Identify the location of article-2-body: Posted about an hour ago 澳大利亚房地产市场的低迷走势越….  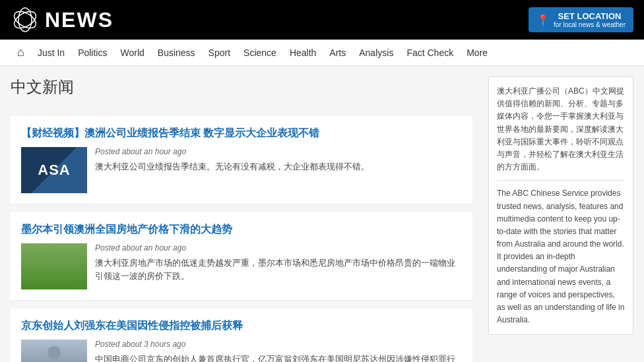
(242, 266).